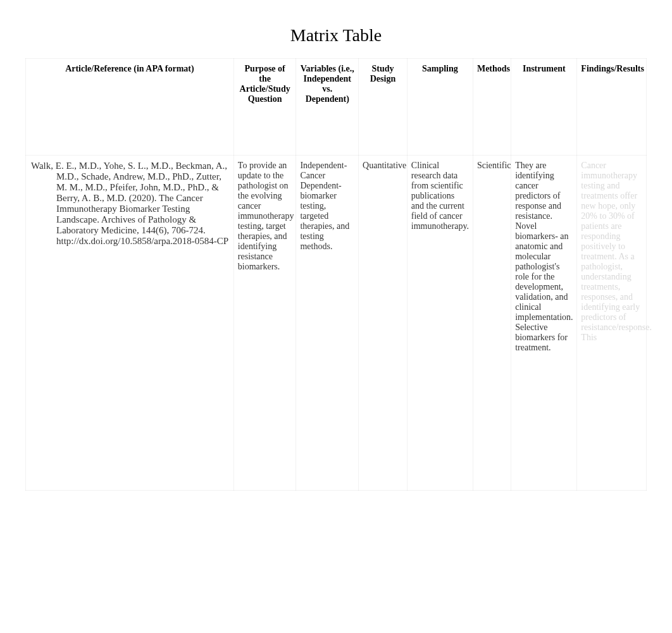  Describe the element at coordinates (328, 108) in the screenshot. I see `header-variables: Variables (i.e., Independent vs. Depende…` at that location.